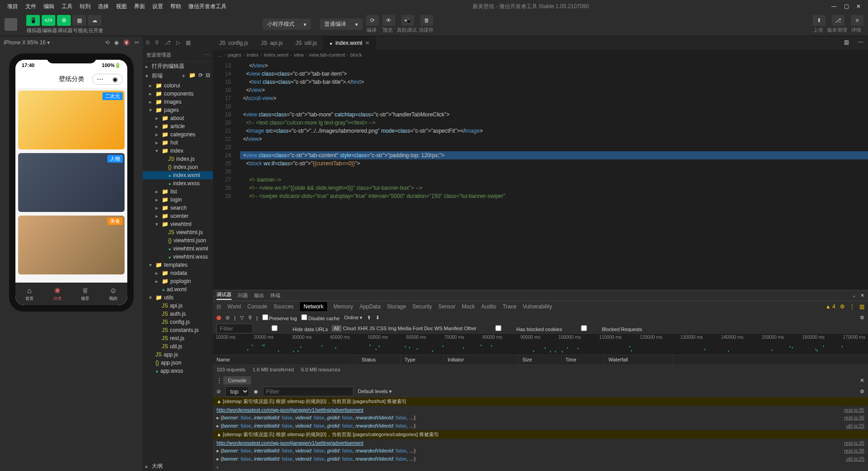  I want to click on section-outline: ▸大纲, so click(178, 466).